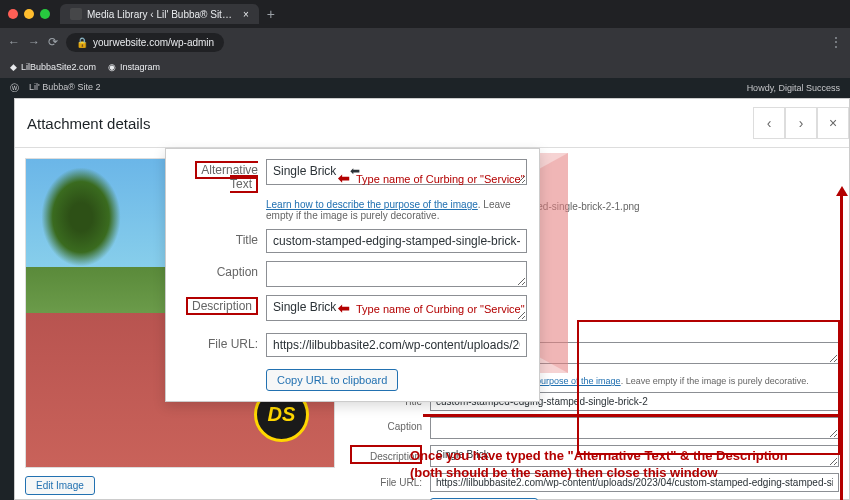 Image resolution: width=850 pixels, height=500 pixels. What do you see at coordinates (425, 42) in the screenshot?
I see `browser-toolbar: ← → ⟳ 🔒 yourwebsite.com/wp-admin ⋮` at bounding box center [425, 42].